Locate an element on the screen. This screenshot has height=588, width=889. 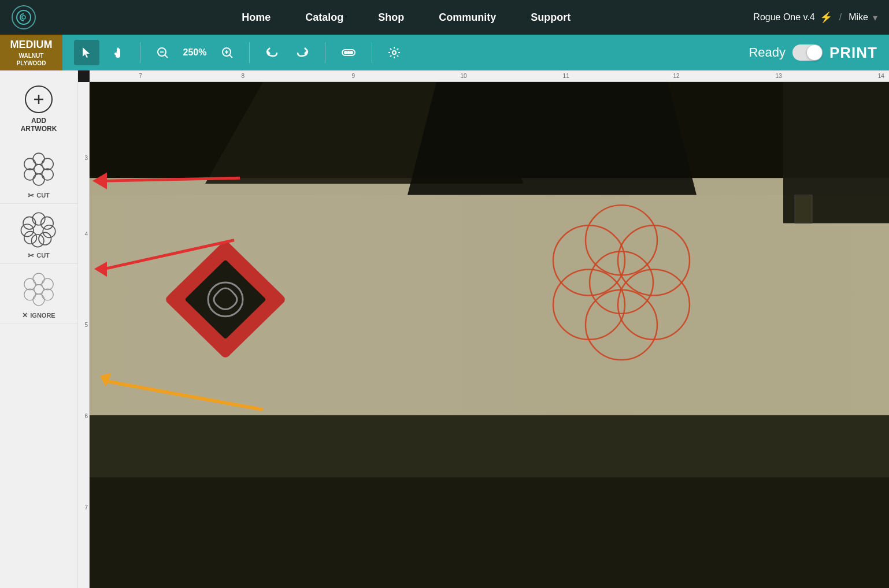
add-artwork-label: ADDARTWORK is located at coordinates (39, 125).